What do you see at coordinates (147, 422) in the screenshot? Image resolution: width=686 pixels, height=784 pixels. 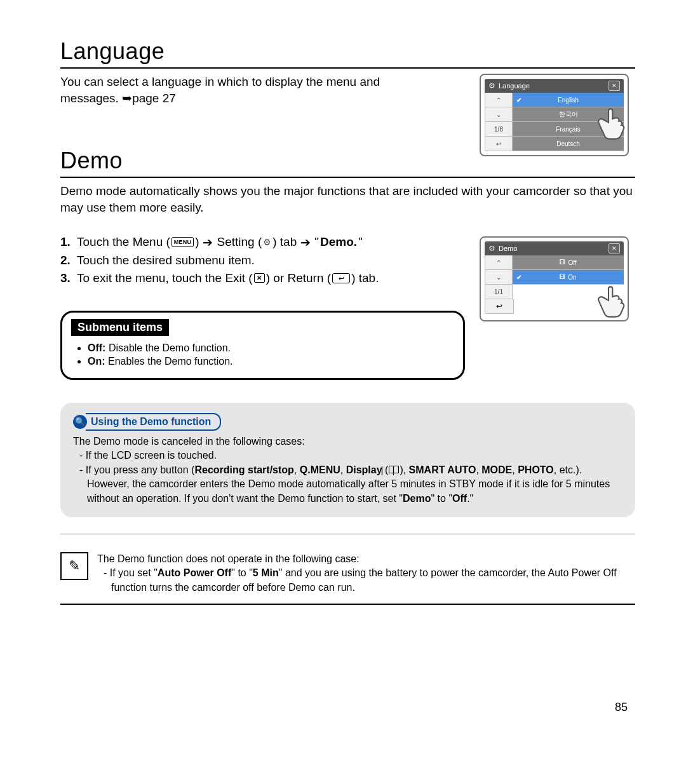 I see `using-demo-title: 🔍 Using the Demo function` at bounding box center [147, 422].